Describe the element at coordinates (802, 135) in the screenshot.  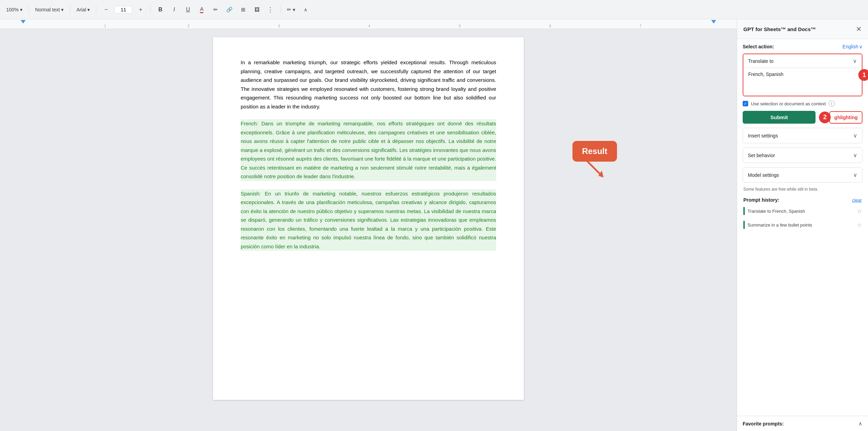
I see `insert-settings-section: Insert settings ∨` at that location.